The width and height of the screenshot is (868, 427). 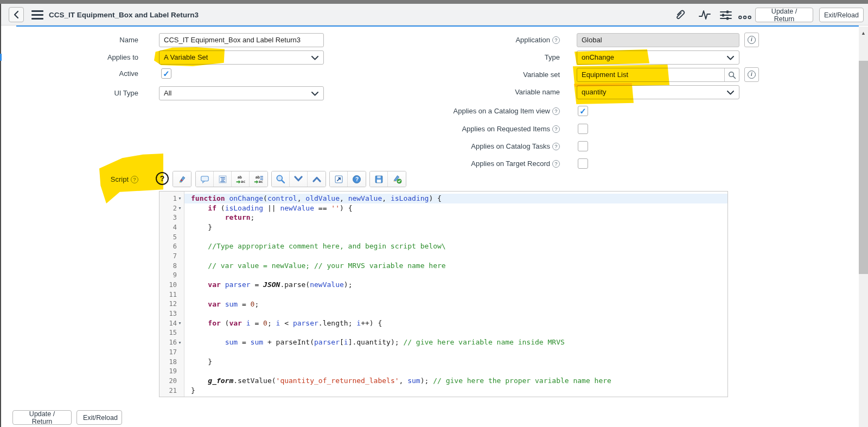 What do you see at coordinates (339, 179) in the screenshot?
I see `open-in-new-window-button` at bounding box center [339, 179].